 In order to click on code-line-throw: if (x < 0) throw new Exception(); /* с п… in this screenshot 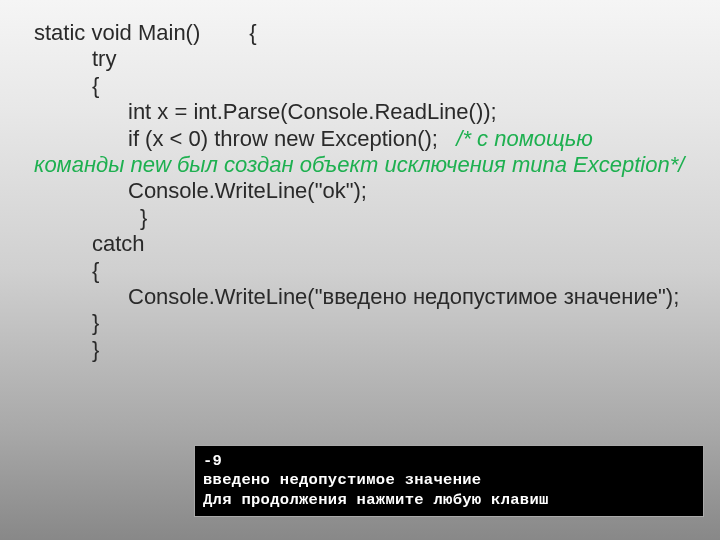, I will do `click(360, 152)`.